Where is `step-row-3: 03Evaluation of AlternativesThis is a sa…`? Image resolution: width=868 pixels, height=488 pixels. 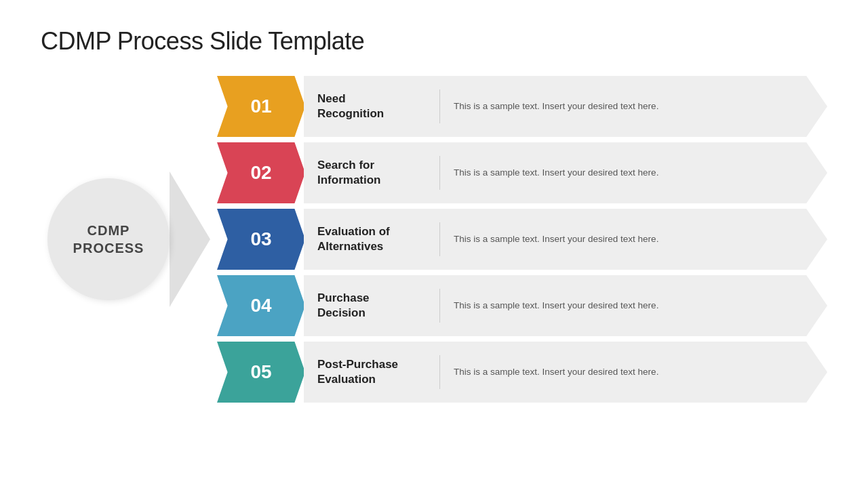
step-row-3: 03Evaluation of AlternativesThis is a sa… is located at coordinates (522, 239).